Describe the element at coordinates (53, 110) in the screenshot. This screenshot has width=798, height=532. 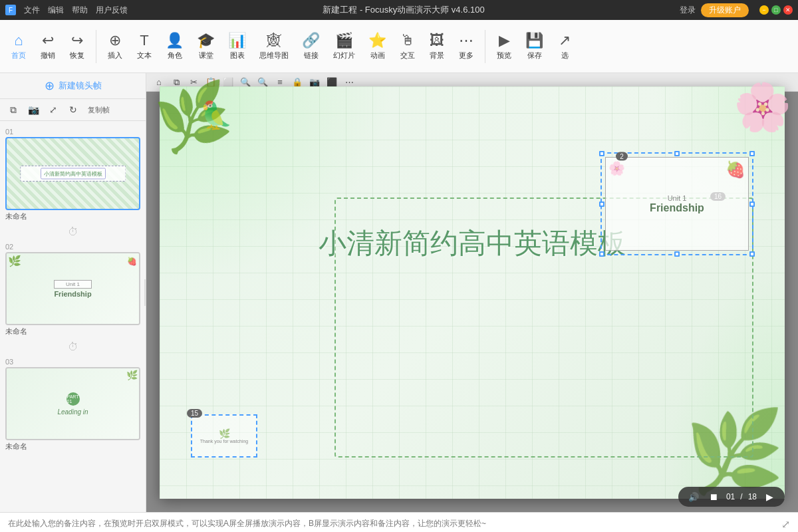
I see `expand-icon: ⤢` at that location.